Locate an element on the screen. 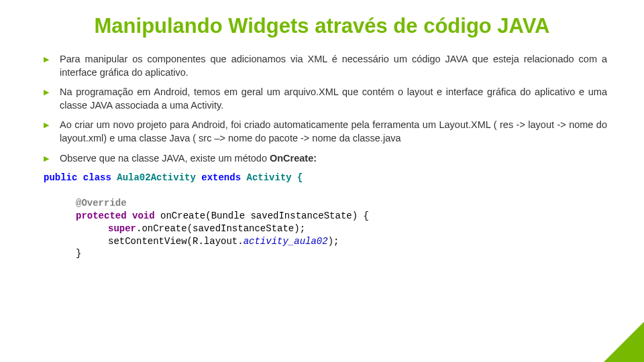 Image resolution: width=644 pixels, height=362 pixels. kw: class is located at coordinates (97, 178).